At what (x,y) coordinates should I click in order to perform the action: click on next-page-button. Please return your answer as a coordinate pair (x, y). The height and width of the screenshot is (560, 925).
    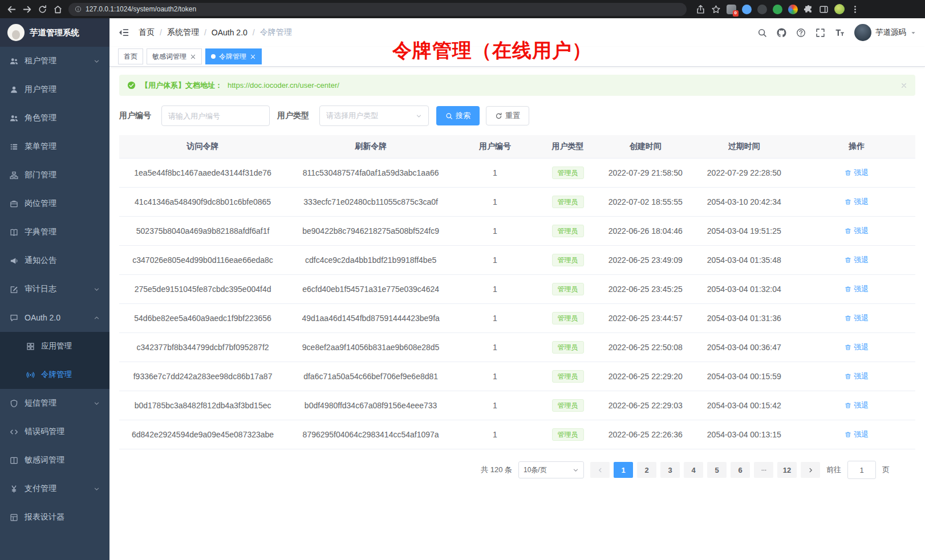
    Looking at the image, I should click on (810, 470).